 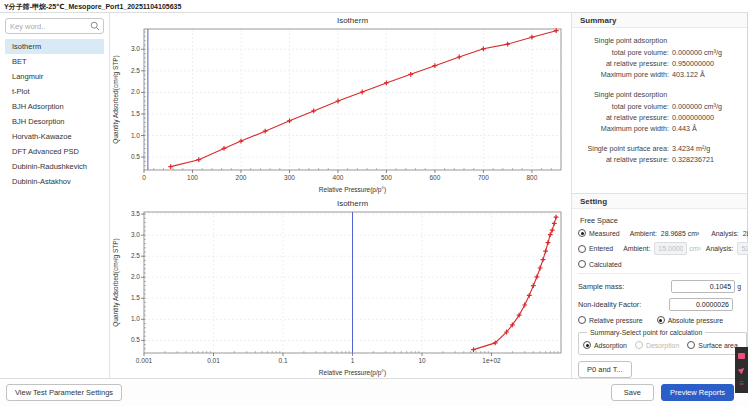 What do you see at coordinates (587, 345) in the screenshot?
I see `adsorption-radio` at bounding box center [587, 345].